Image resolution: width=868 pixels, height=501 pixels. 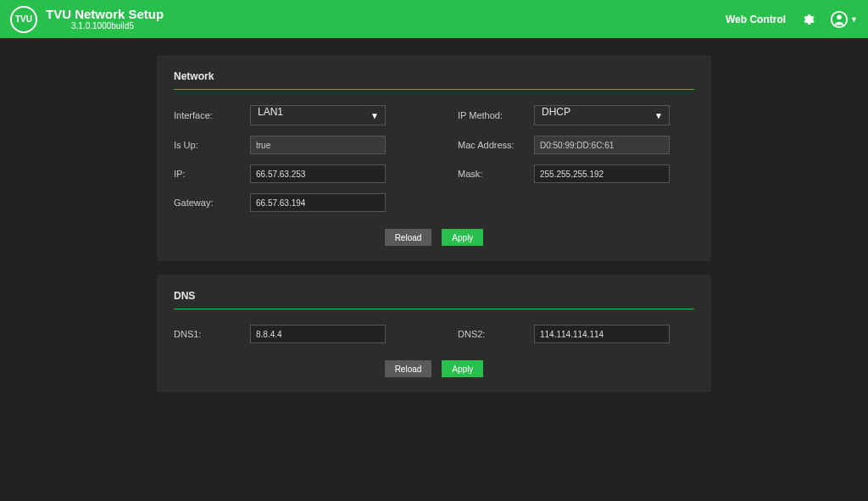 I want to click on gateway-field: Gateway:, so click(x=292, y=203).